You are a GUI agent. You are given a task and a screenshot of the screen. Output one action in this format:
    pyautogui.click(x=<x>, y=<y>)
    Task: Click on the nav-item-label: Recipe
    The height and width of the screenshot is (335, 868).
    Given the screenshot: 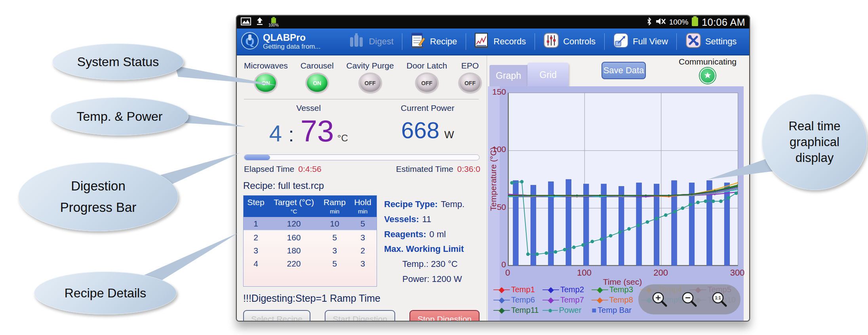 What is the action you would take?
    pyautogui.click(x=444, y=42)
    